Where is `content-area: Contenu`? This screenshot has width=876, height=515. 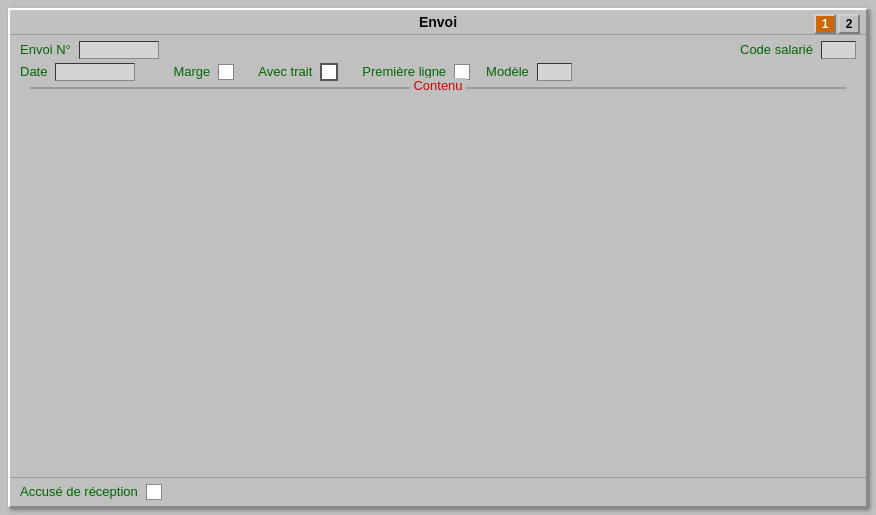
content-area: Contenu is located at coordinates (438, 88).